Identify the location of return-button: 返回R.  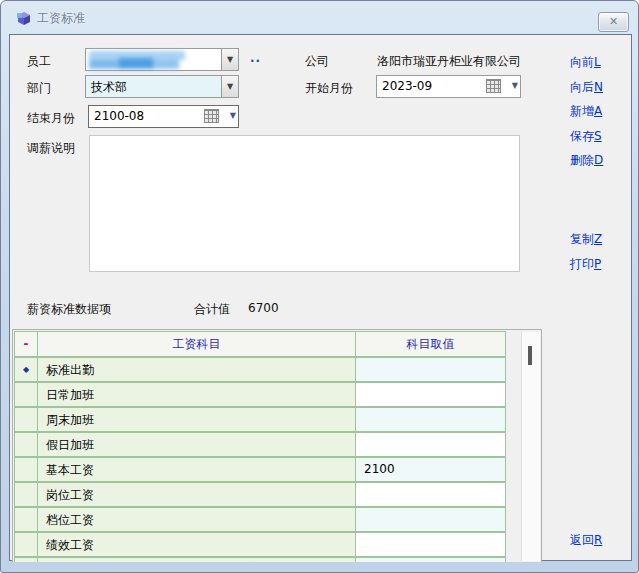
(598, 540).